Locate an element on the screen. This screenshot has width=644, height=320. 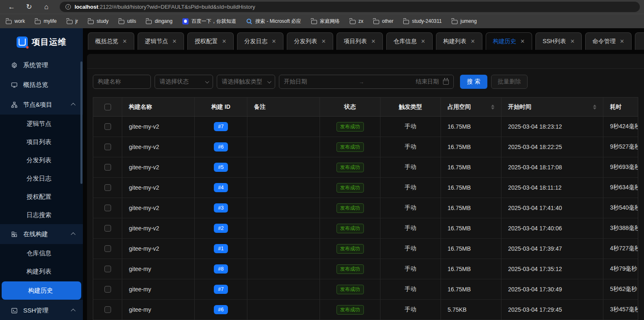
sidebar-subitem: 分发列表 is located at coordinates (41, 160).